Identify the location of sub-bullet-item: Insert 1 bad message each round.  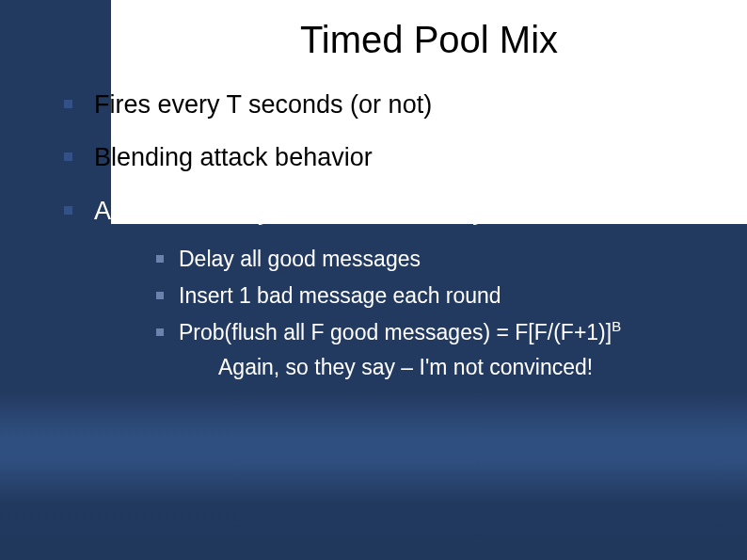
(449, 296).